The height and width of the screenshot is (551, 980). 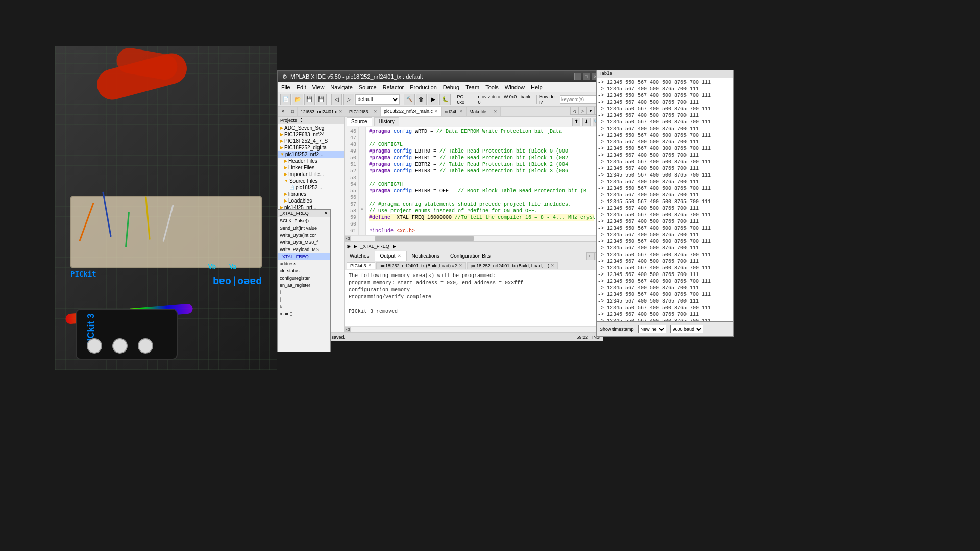 I want to click on serial-monitor: Show timestamp Newline 9600 baud, so click(x=665, y=329).